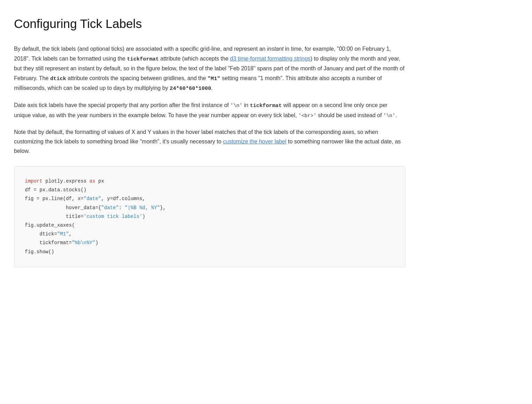 Image resolution: width=532 pixels, height=404 pixels. Describe the element at coordinates (210, 181) in the screenshot. I see `code-line-1: import plotly.express as px` at that location.